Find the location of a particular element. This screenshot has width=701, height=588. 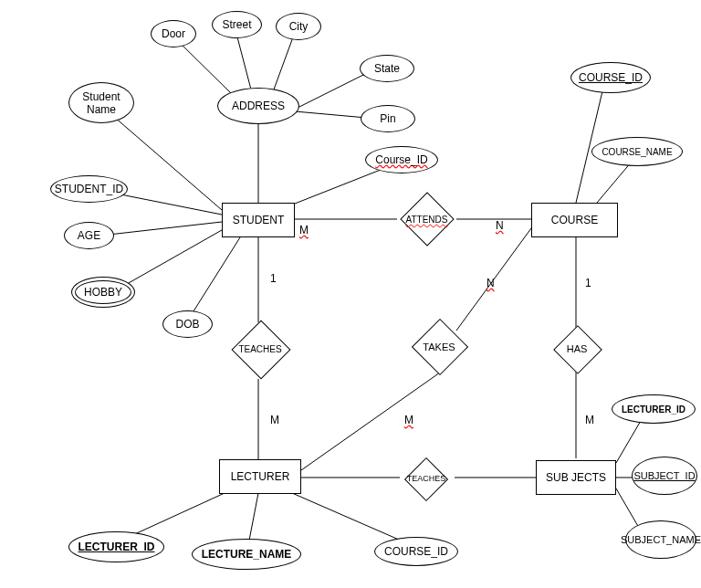

label-pin: Pin is located at coordinates (387, 119).